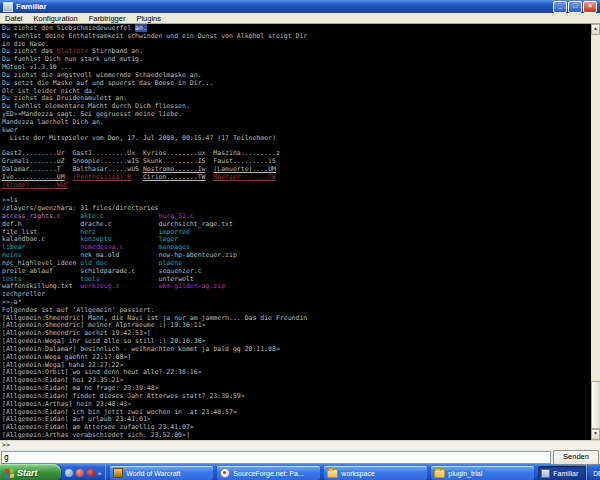 The image size is (600, 480). I want to click on task-button-label: plugin_trial, so click(465, 474).